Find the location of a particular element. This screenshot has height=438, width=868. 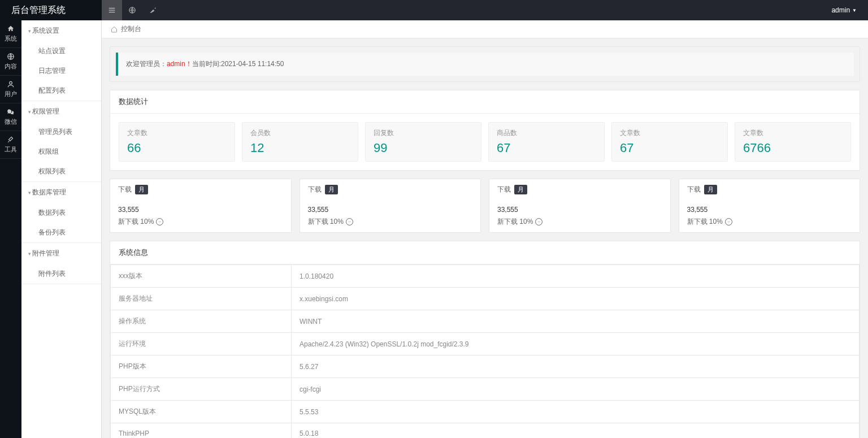

table-row: PHP运行方式cgi-fcgi is located at coordinates (485, 389).